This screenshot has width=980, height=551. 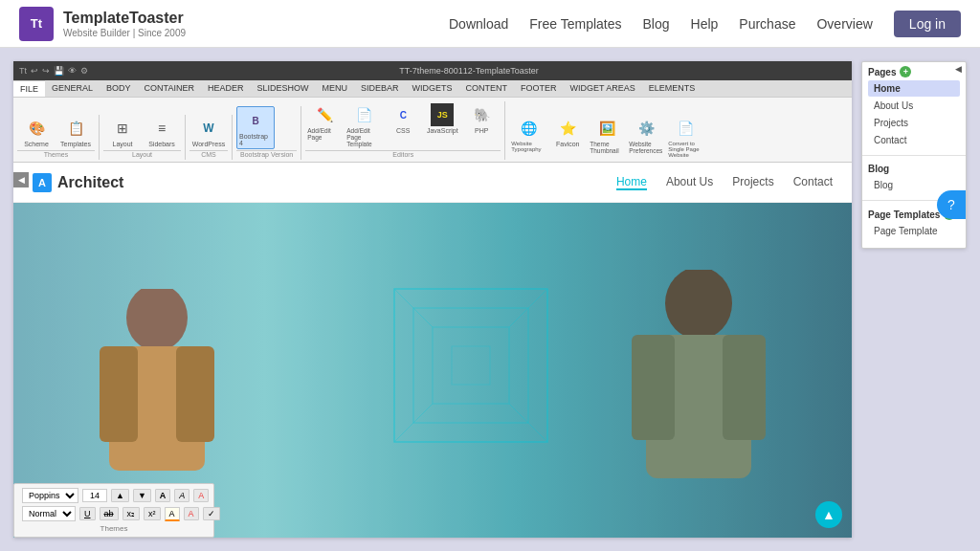 I want to click on undo-icon: ↩, so click(x=34, y=71).